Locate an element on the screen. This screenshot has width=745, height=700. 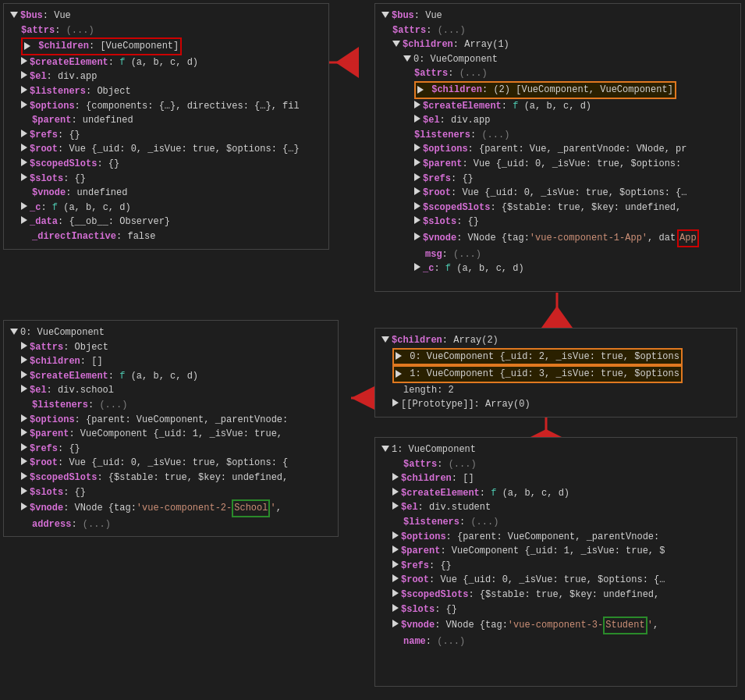
line-0: 0: VueComponent is located at coordinates (558, 59).